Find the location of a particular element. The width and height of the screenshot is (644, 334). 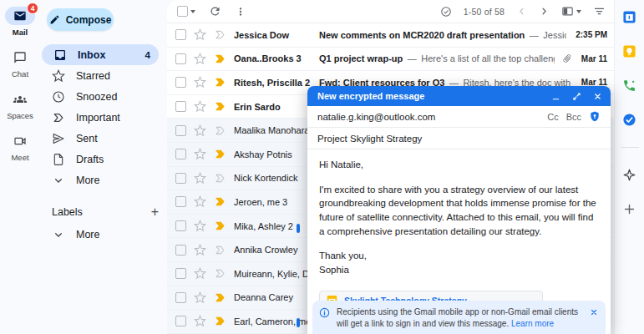

cc-button: Cc is located at coordinates (553, 117).